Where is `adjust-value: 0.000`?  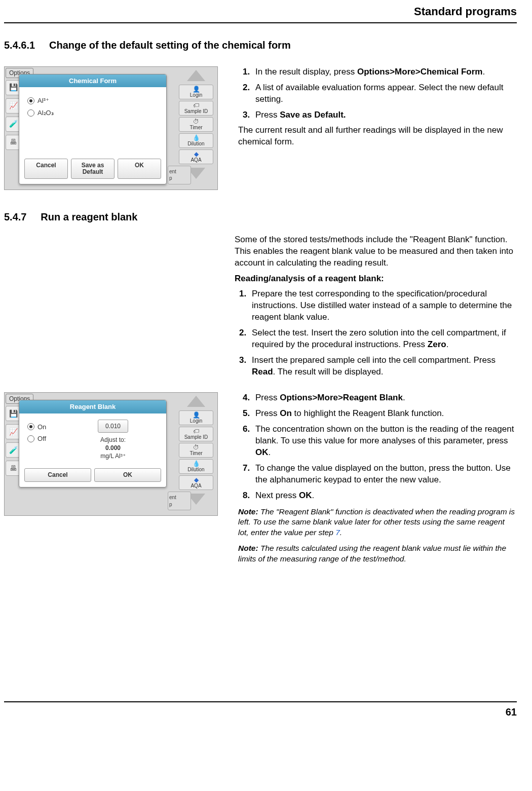
adjust-value: 0.000 is located at coordinates (113, 448).